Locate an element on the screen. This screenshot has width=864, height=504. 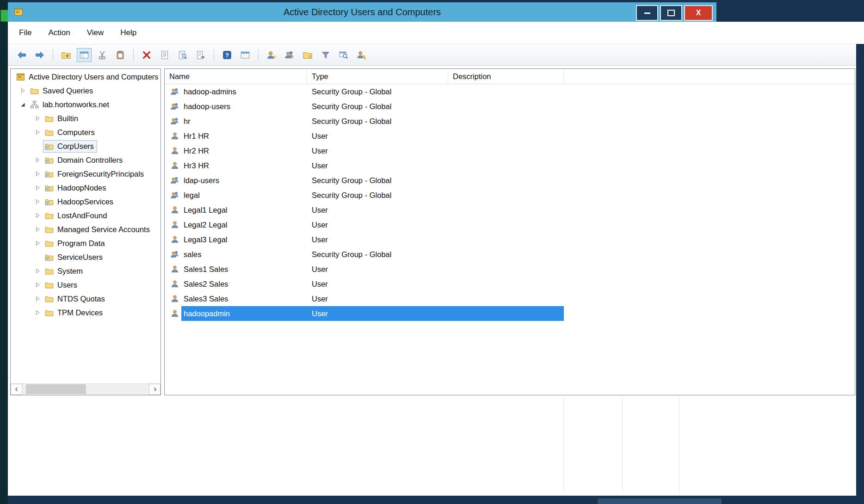
list-row-hr1-hr: Hr1 HRUser is located at coordinates (510, 136).